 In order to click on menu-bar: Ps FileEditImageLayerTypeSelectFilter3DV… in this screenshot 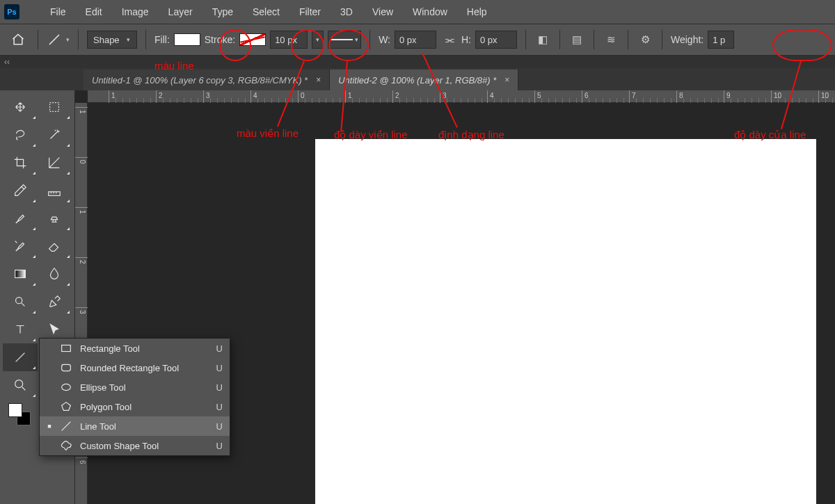, I will do `click(418, 12)`.